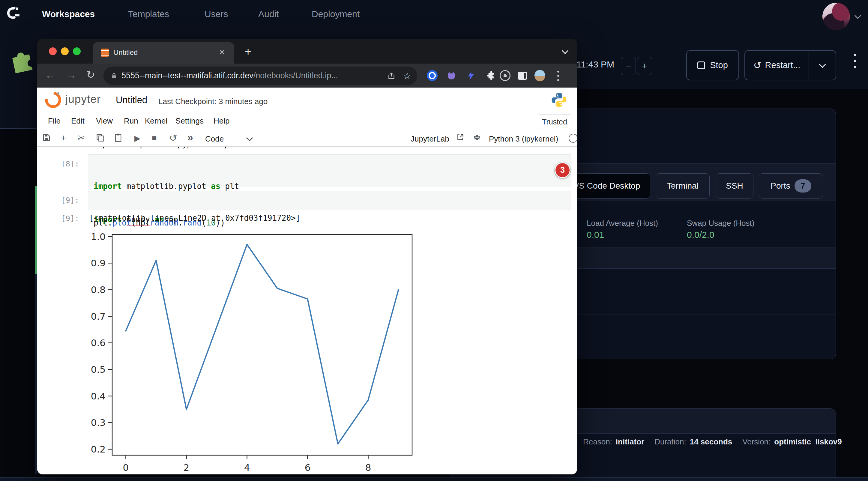 This screenshot has width=868, height=481. I want to click on workspace-header-card-edge, so click(18, 109).